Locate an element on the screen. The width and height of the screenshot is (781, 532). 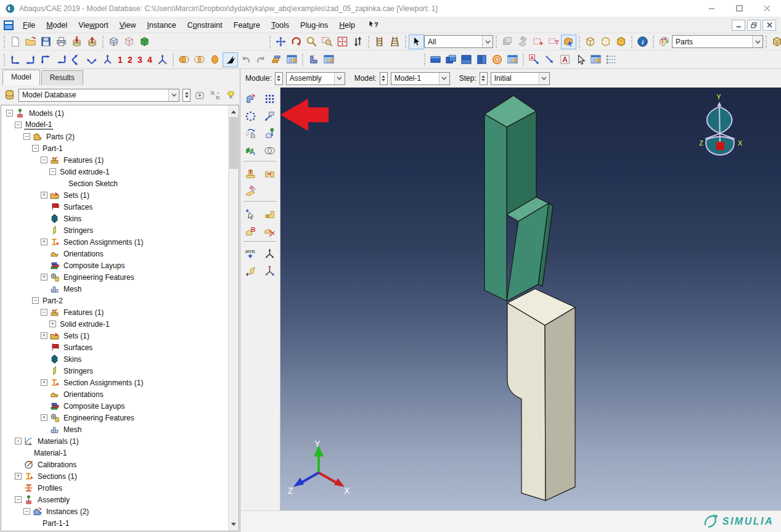
rotate-instance-icon is located at coordinates (251, 133).